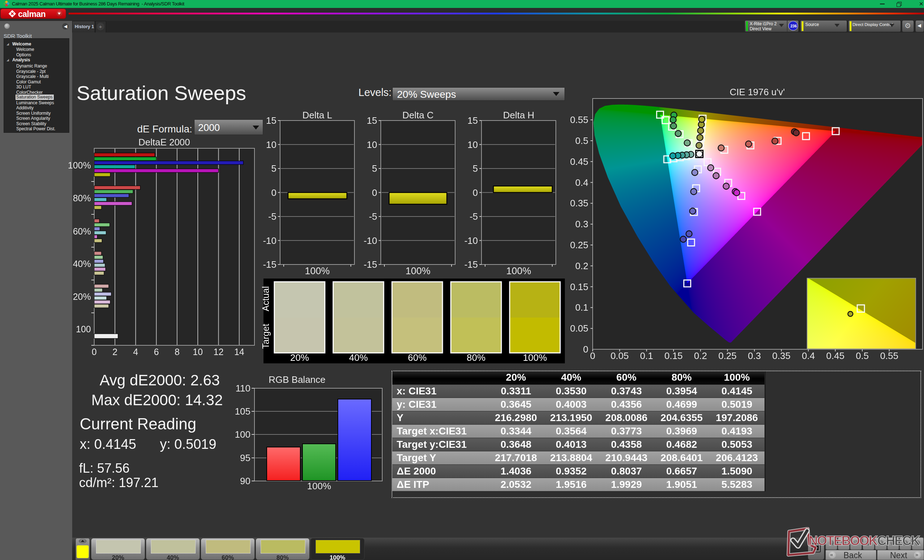 The width and height of the screenshot is (924, 560). Describe the element at coordinates (317, 115) in the screenshot. I see `svg-text: Delta L` at that location.